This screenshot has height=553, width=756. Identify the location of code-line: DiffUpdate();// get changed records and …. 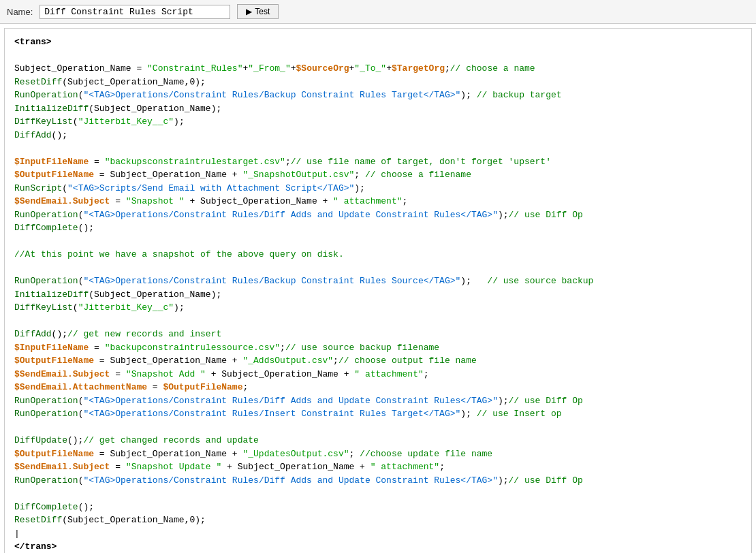
(378, 441).